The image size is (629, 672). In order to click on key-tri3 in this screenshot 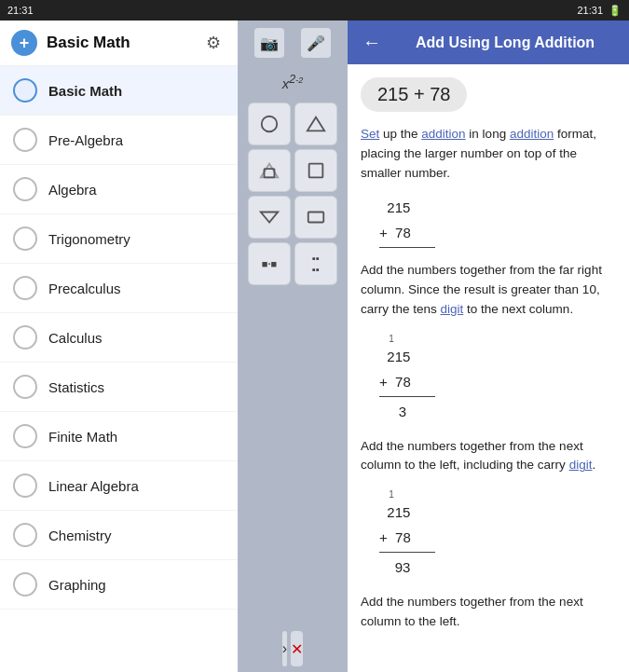, I will do `click(269, 217)`.